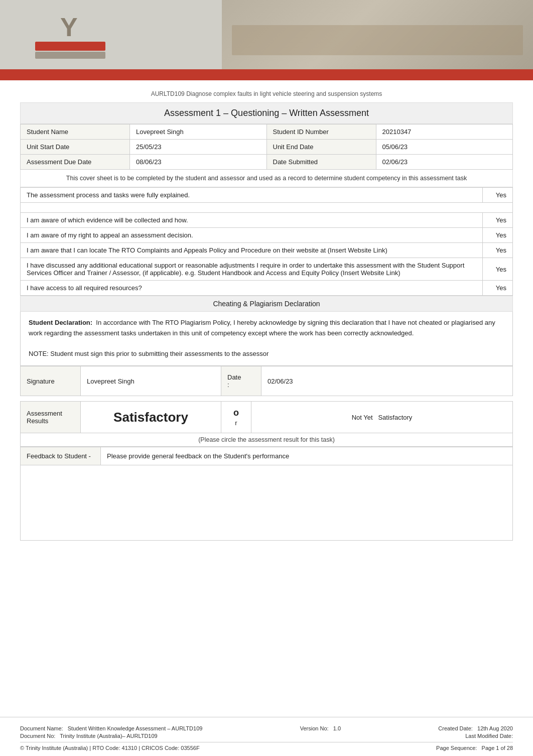  What do you see at coordinates (266, 456) in the screenshot?
I see `feedback-table: Feedback to Student - Please provide gen…` at bounding box center [266, 456].